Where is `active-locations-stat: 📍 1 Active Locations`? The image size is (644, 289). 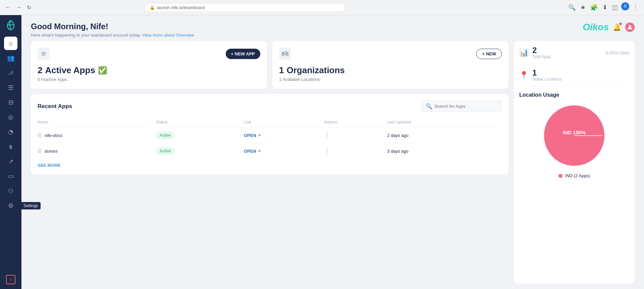
active-locations-stat: 📍 1 Active Locations is located at coordinates (574, 75).